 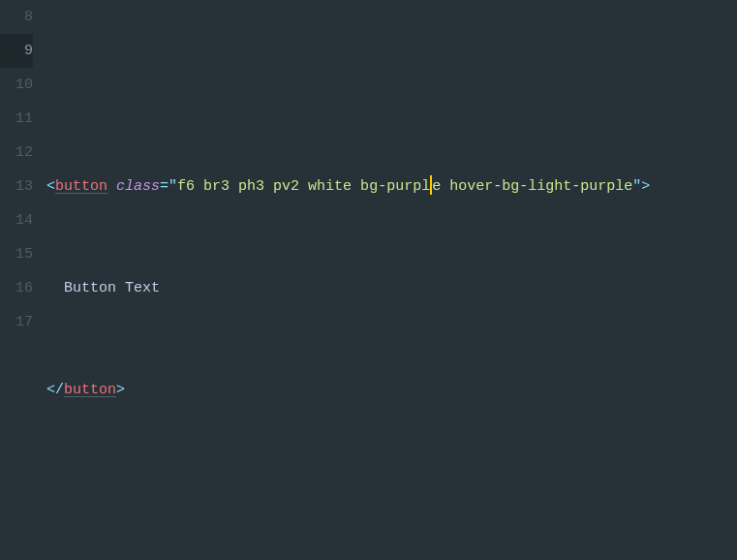 What do you see at coordinates (391, 186) in the screenshot?
I see `code-line: <button class="f6 br3 ph3 pv2 white bg-p…` at bounding box center [391, 186].